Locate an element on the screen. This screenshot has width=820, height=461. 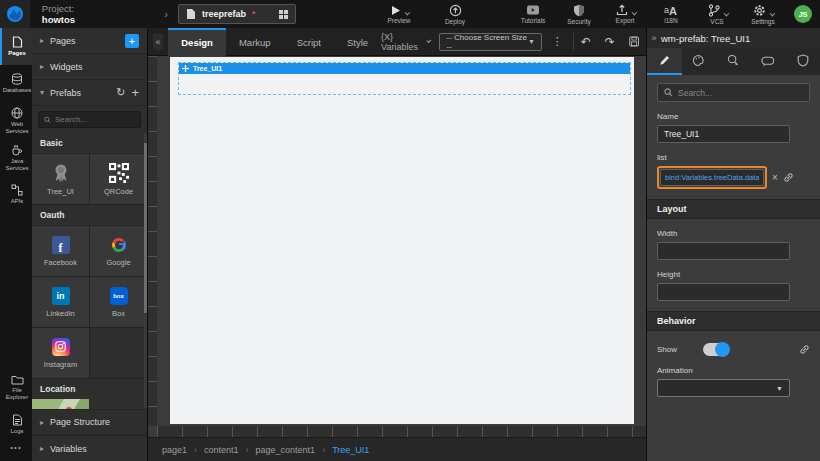
rail-item-apis: APIs is located at coordinates (16, 194).